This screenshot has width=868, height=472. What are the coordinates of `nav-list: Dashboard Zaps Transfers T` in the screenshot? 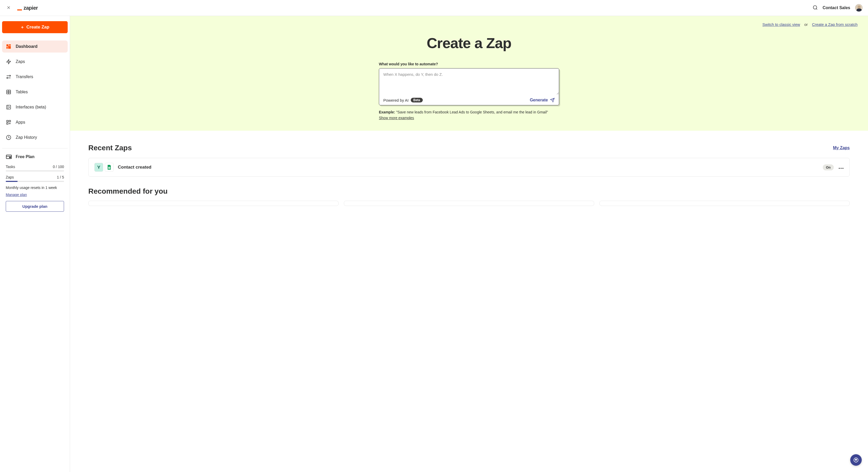 It's located at (35, 91).